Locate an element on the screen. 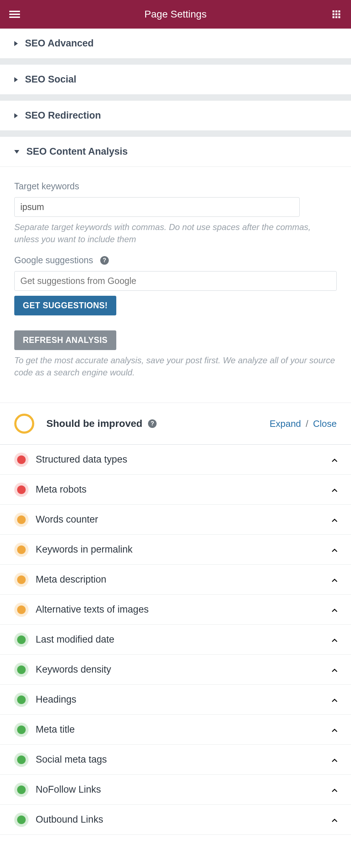 The height and width of the screenshot is (868, 351). refresh-group: REFRESH ANALYSIS To get the most accurat… is located at coordinates (176, 352).